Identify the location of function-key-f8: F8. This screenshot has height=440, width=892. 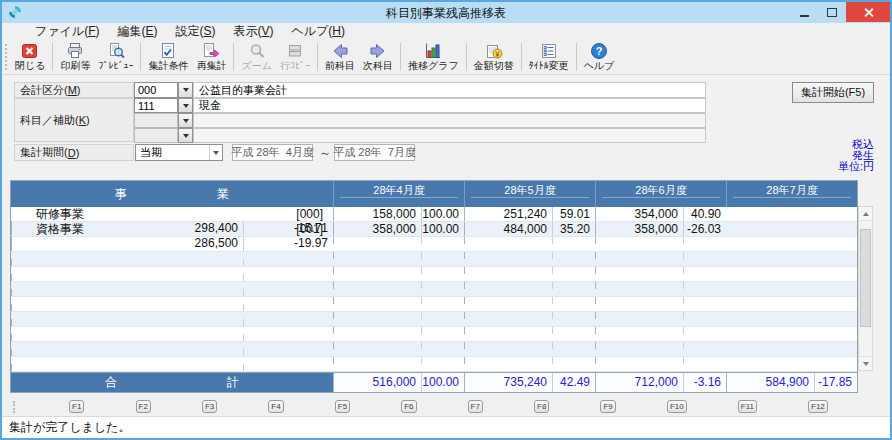
(542, 406).